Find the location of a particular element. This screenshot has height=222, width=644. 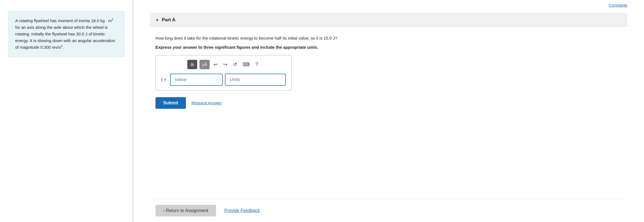

part-collapse-arrow: ▼ is located at coordinates (157, 20).